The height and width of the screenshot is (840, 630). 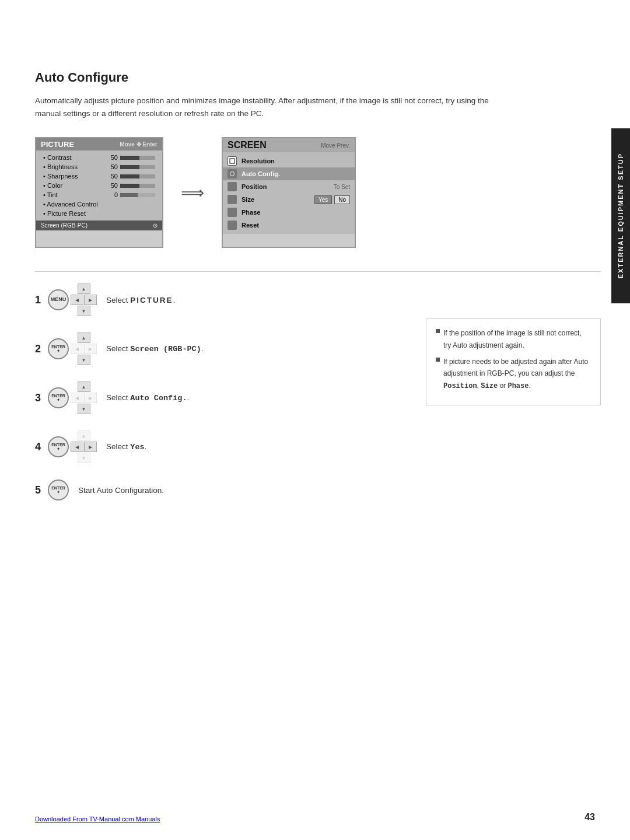 I want to click on step-5: 5 ENTER✦ Start Auto Configuration., so click(x=222, y=490).